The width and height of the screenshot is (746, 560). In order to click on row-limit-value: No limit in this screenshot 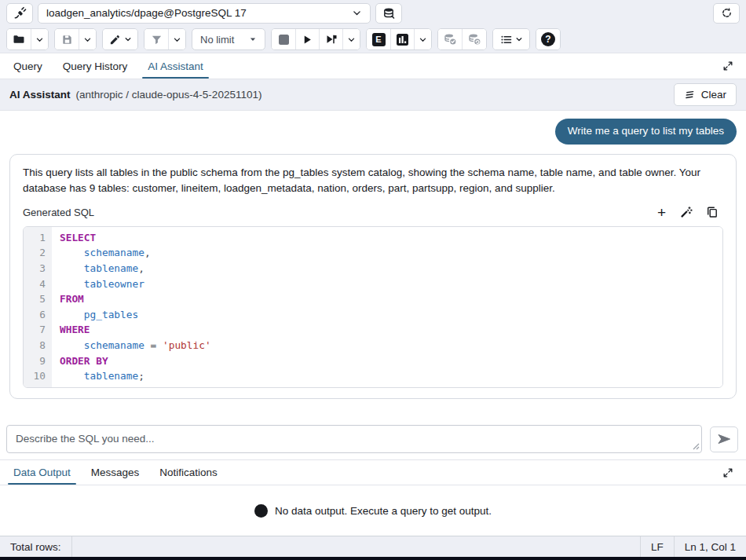, I will do `click(217, 39)`.